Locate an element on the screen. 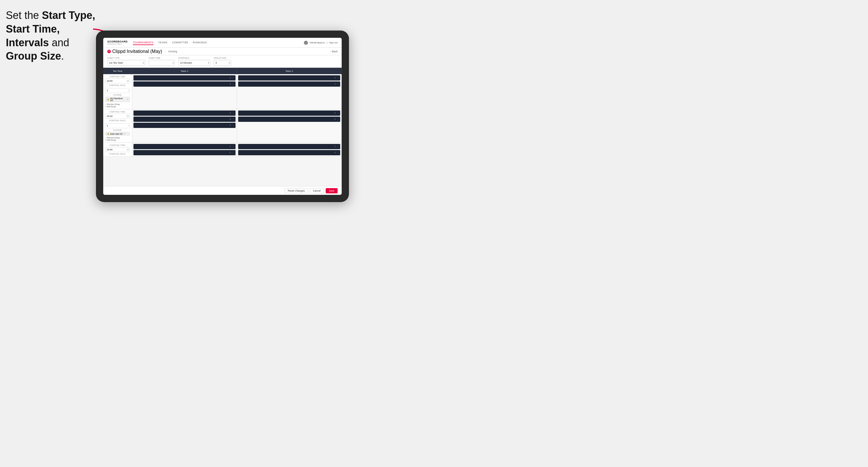  g1-course-actions: ○ Remove Group + Add Group is located at coordinates (118, 105).